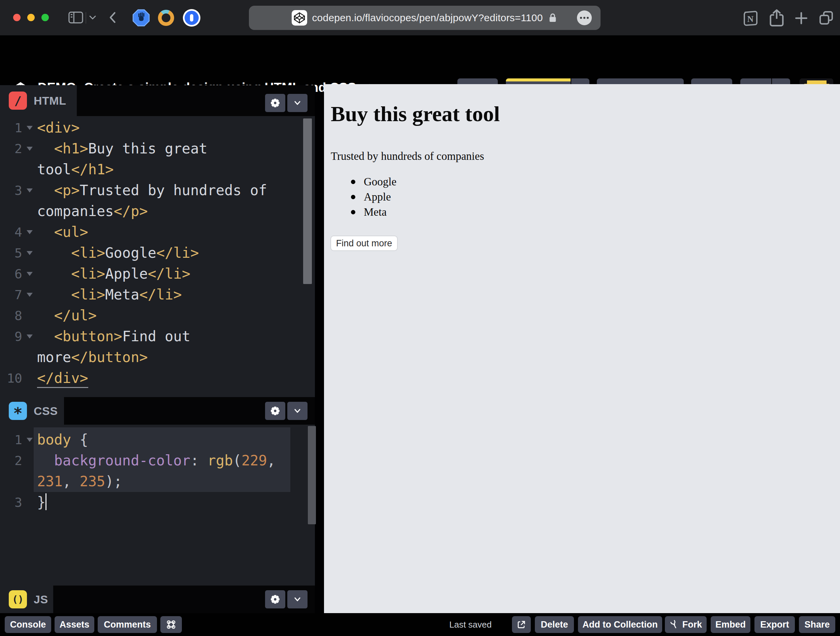 The height and width of the screenshot is (636, 840). Describe the element at coordinates (298, 103) in the screenshot. I see `chevron-down-icon` at that location.